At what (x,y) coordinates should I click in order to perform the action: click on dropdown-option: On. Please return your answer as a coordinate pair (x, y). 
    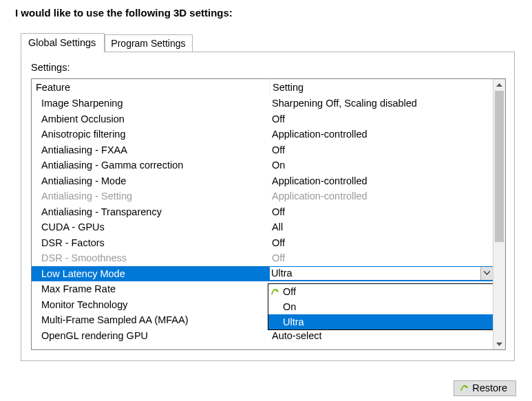
    Looking at the image, I should click on (381, 307).